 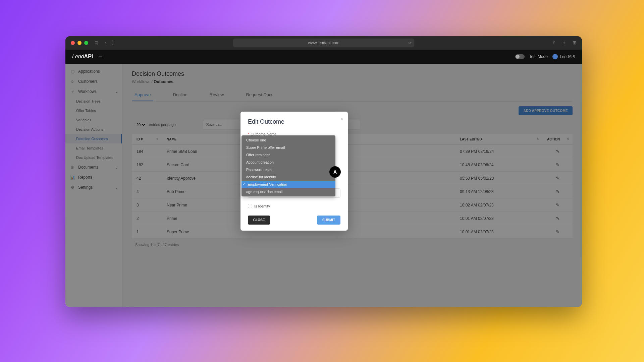 What do you see at coordinates (288, 170) in the screenshot?
I see `dropdown-option: Password reset` at bounding box center [288, 170].